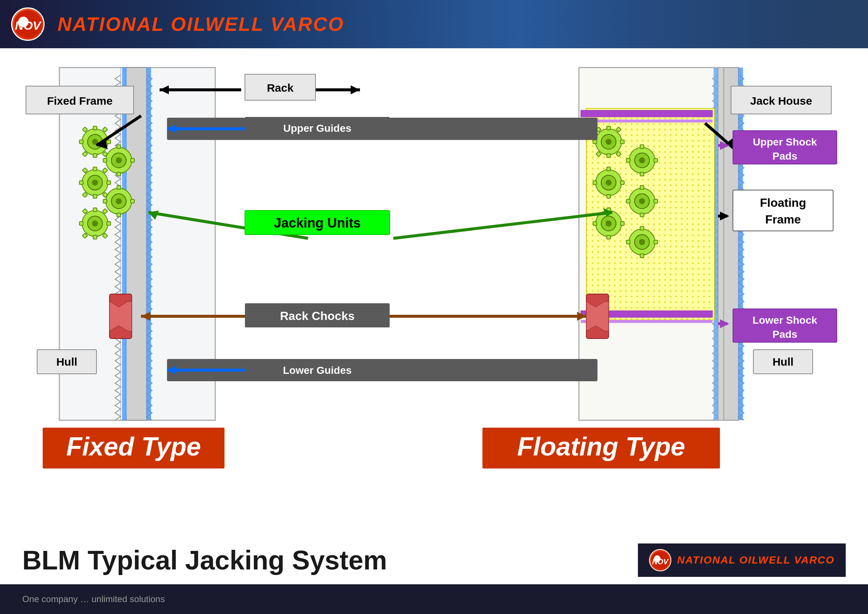  What do you see at coordinates (434, 599) in the screenshot?
I see `footer: One company … unlimited solutions` at bounding box center [434, 599].